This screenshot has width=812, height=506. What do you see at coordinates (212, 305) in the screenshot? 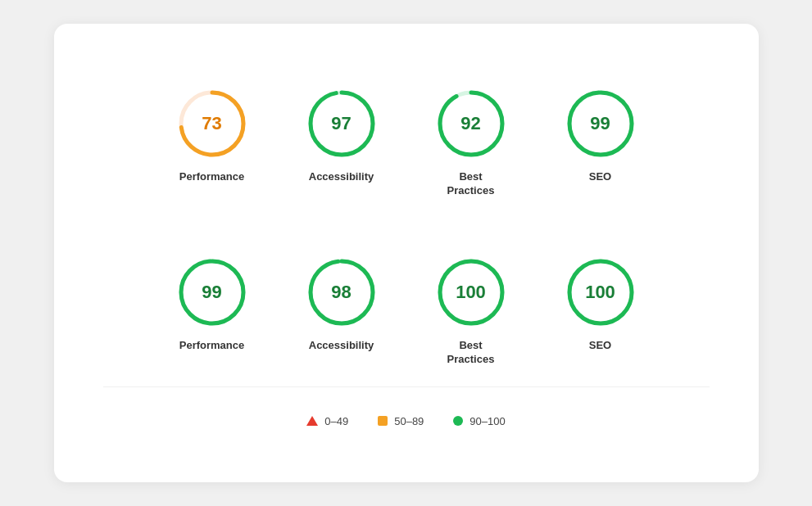
I see `score-item-r2-performance: 99 Performance` at bounding box center [212, 305].